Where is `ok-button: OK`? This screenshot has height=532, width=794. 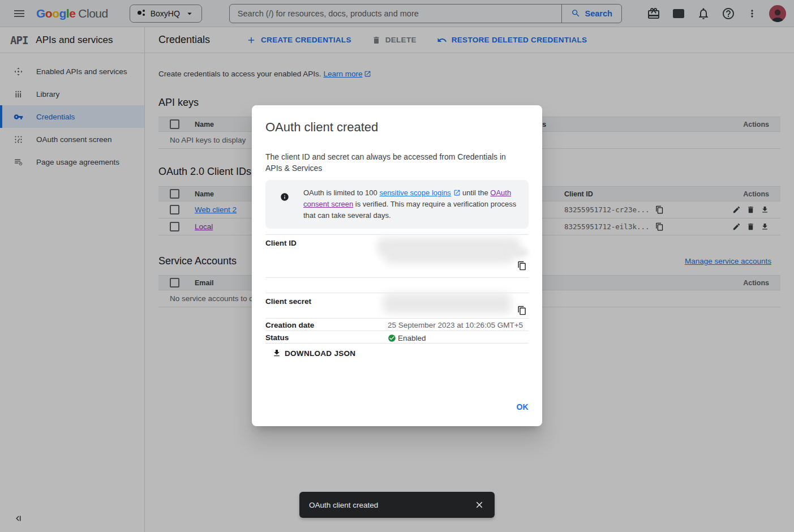
ok-button: OK is located at coordinates (522, 407).